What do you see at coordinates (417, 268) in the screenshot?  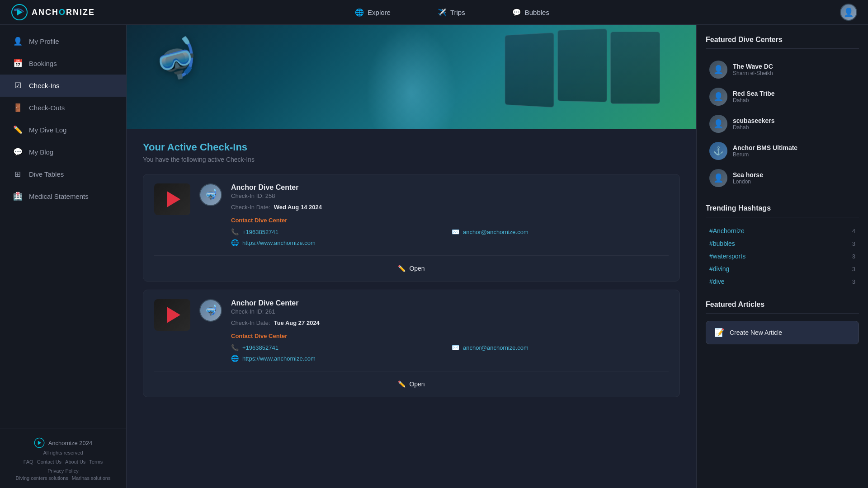 I see `open-label-1: Open` at bounding box center [417, 268].